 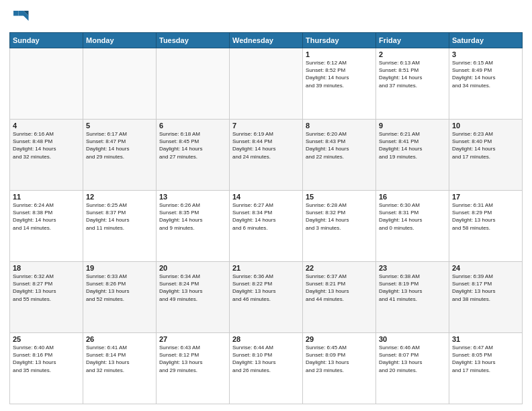 I want to click on day-cell: 15Sunrise: 6:28 AM Sunset: 8:32 PM Dayli…, so click(x=340, y=226).